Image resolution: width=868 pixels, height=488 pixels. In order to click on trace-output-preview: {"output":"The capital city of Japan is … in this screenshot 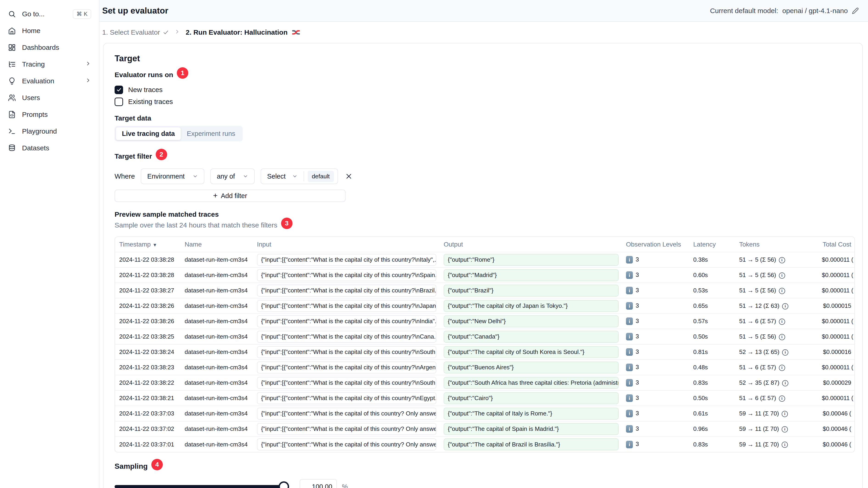, I will do `click(531, 306)`.